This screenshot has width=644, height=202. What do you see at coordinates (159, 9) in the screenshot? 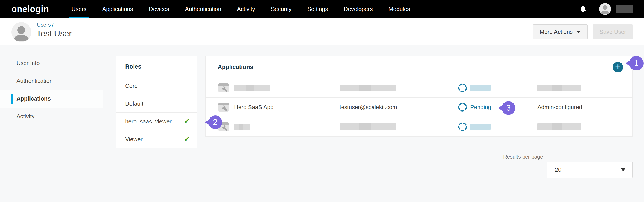
I see `nav-item-devices: Devices` at bounding box center [159, 9].